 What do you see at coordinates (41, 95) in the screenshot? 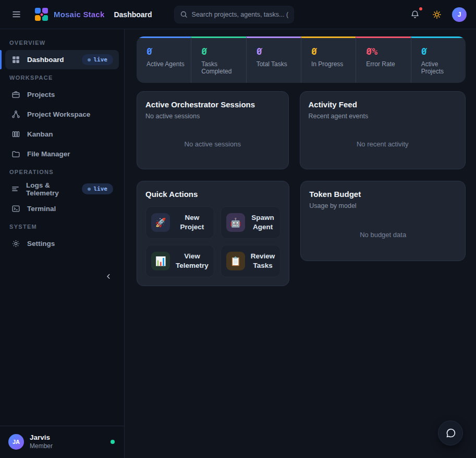
I see `sidebar-item-label: Projects` at bounding box center [41, 95].